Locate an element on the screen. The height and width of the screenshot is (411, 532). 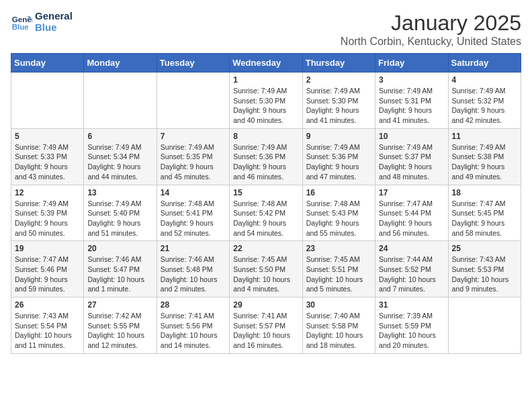
day-number: 14 is located at coordinates (193, 193).